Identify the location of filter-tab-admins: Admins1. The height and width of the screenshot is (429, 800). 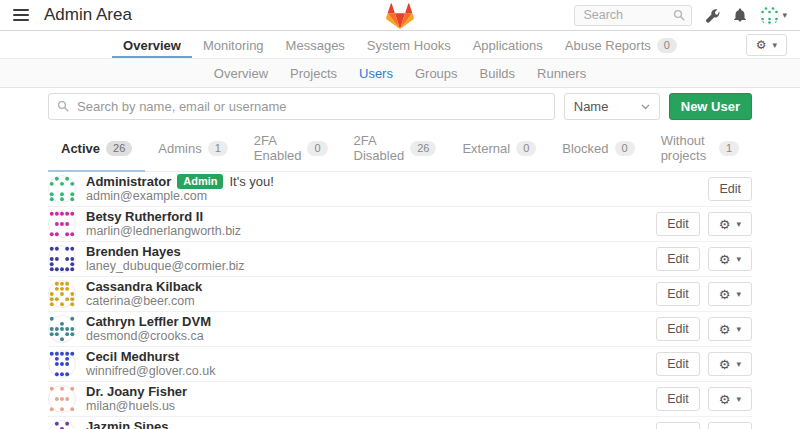
(192, 152).